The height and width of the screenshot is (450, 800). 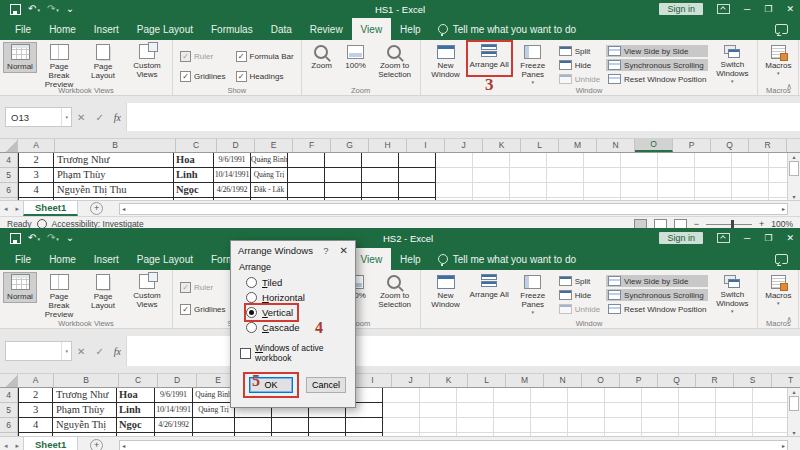 I want to click on insert-function-icon: fx, so click(x=118, y=352).